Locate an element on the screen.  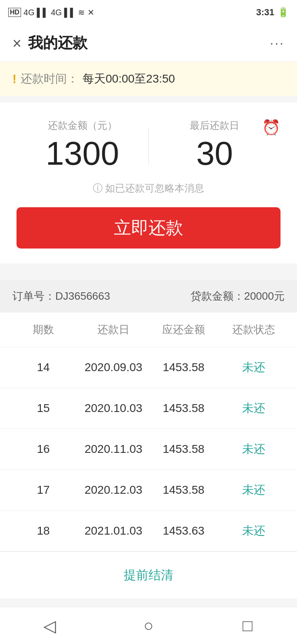
home-button: ○ is located at coordinates (148, 626).